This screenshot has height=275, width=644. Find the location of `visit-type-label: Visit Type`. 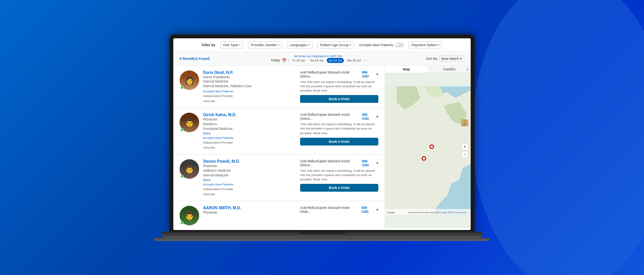

visit-type-label: Visit Type is located at coordinates (231, 45).